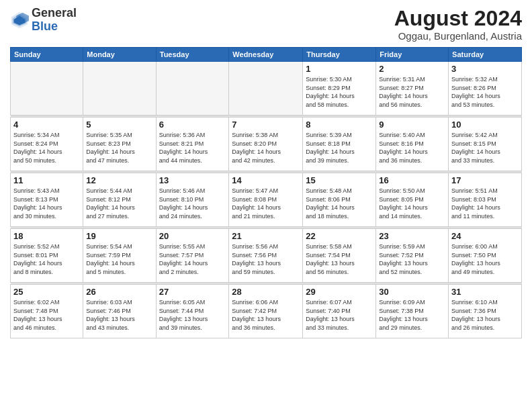 The height and width of the screenshot is (411, 532). Describe the element at coordinates (266, 312) in the screenshot. I see `calendar-week-5: 25Sunrise: 6:02 AM Sunset: 7:48 PM Dayli…` at that location.